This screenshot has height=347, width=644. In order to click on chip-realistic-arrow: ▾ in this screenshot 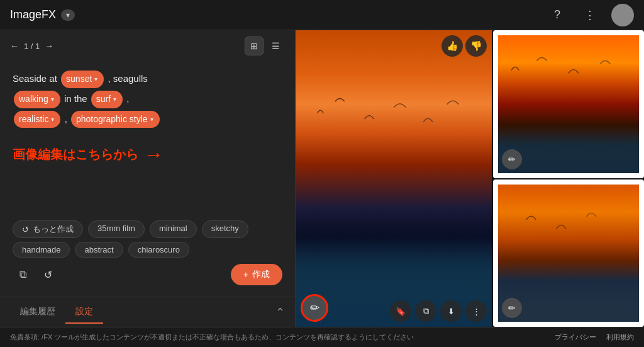, I will do `click(53, 120)`.